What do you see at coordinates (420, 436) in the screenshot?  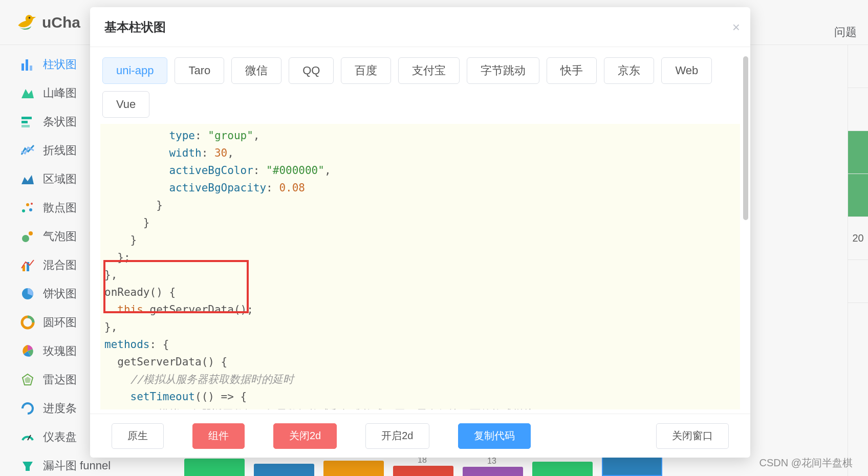 I see `modal-footer: 原生 组件 关闭2d 开启2d 复制代码 关闭窗口` at bounding box center [420, 436].